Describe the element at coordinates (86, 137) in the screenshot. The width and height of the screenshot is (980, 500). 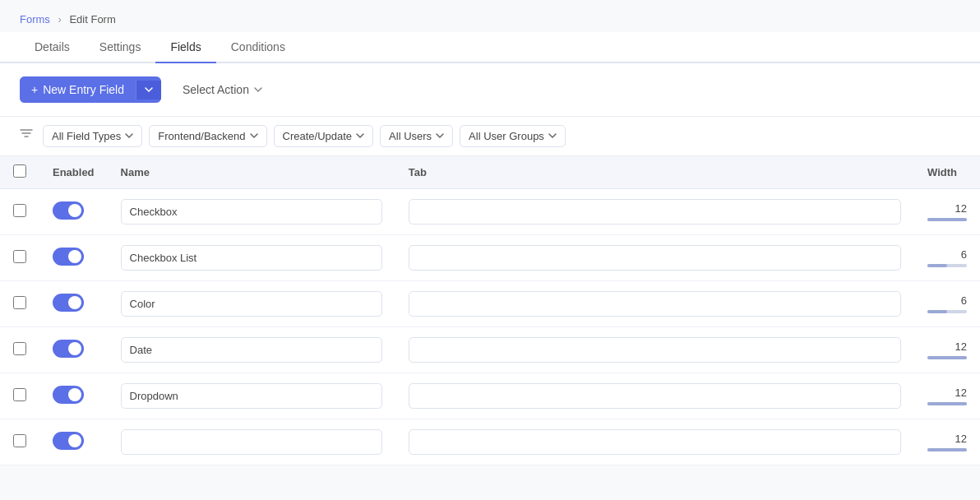
I see `filter-field-types-label: All Field Types` at that location.